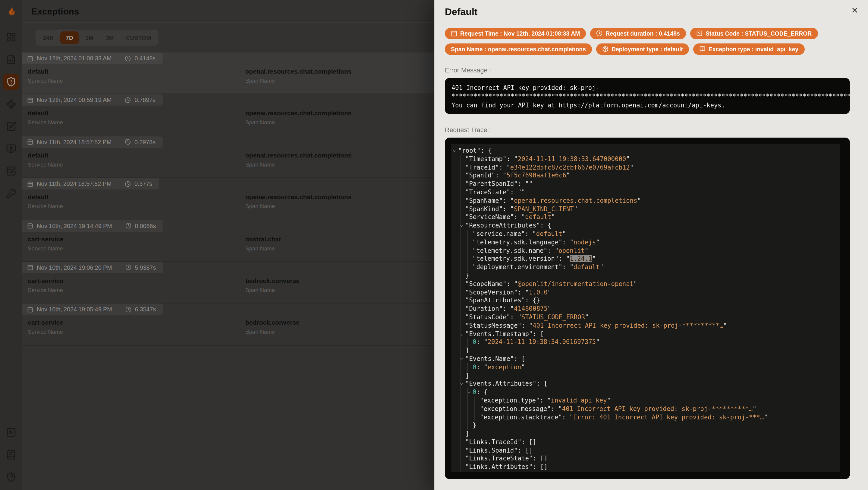 The height and width of the screenshot is (490, 868). Describe the element at coordinates (646, 292) in the screenshot. I see `trace-line: "ScopeVersion": "1.0.0"` at that location.